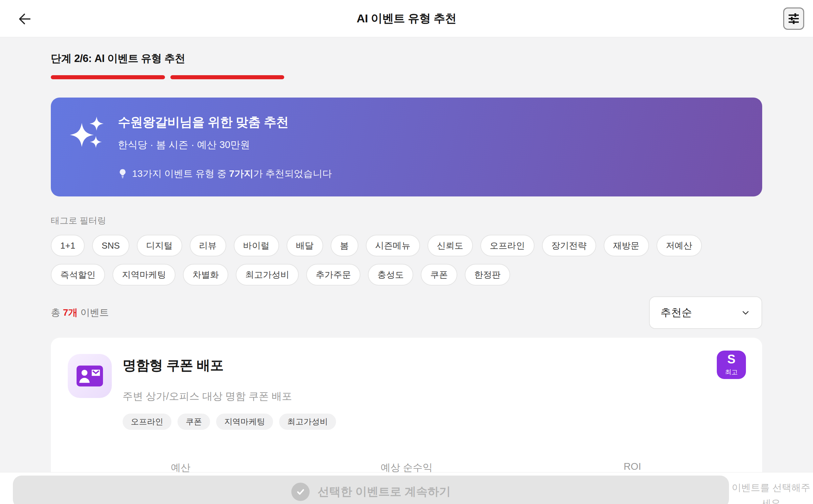 This screenshot has height=504, width=813. What do you see at coordinates (487, 275) in the screenshot?
I see `filter-tag: 한정판` at bounding box center [487, 275].